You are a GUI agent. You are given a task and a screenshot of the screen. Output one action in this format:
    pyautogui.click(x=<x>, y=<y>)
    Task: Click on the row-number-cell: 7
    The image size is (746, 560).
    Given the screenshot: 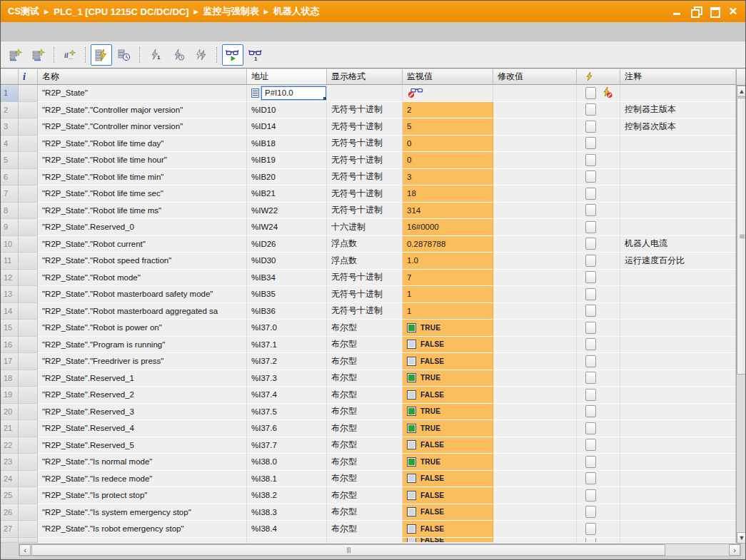 What is the action you would take?
    pyautogui.click(x=10, y=194)
    